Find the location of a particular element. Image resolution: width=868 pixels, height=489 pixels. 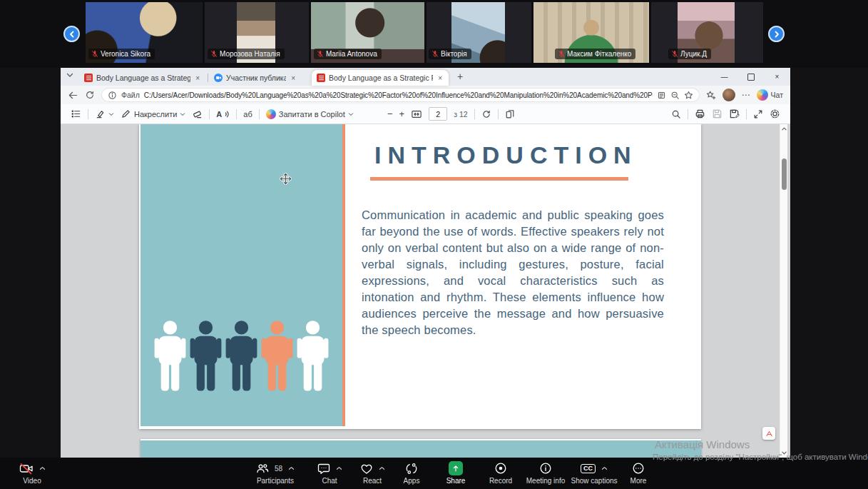

profile-avatar is located at coordinates (729, 95).